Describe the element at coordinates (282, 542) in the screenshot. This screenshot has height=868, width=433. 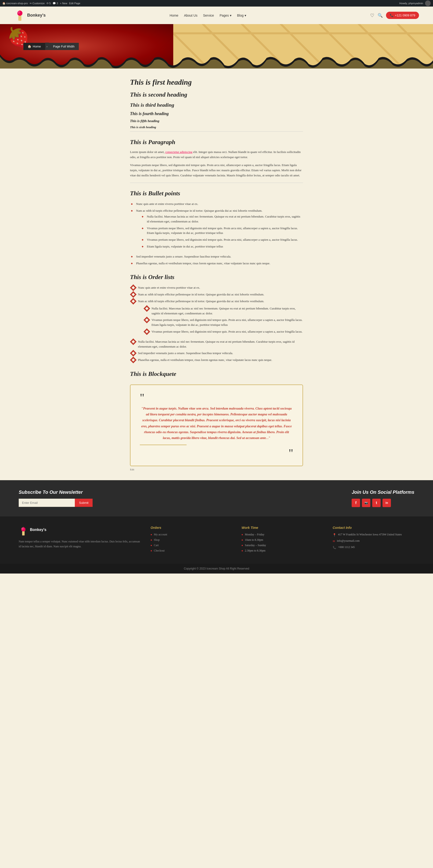
I see `footer-worktime-list: Monday – Friday 10am to 8.30pm Saturday …` at that location.